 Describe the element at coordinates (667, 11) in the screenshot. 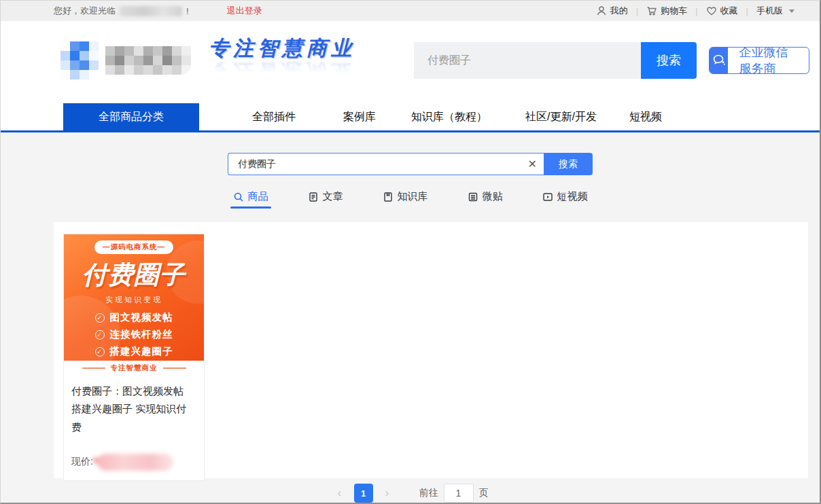

I see `cart-link: 购物车` at that location.